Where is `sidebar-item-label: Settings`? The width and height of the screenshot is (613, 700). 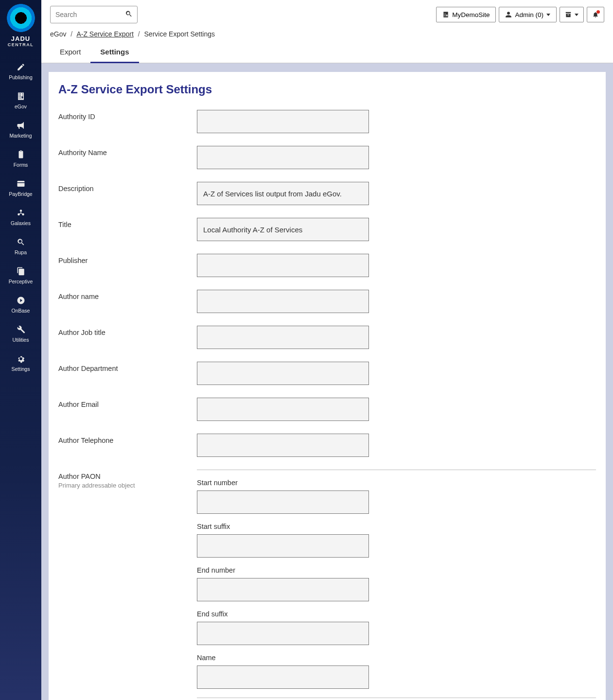
sidebar-item-label: Settings is located at coordinates (21, 369).